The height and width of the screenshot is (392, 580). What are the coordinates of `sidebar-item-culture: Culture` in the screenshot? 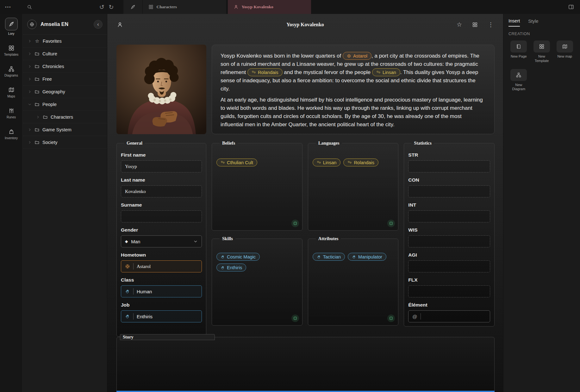 It's located at (65, 54).